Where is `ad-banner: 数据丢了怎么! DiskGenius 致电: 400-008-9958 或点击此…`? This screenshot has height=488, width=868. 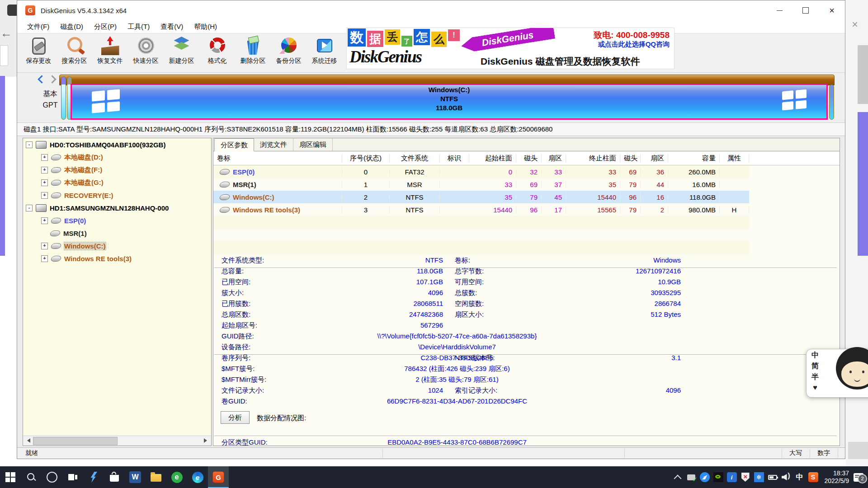
ad-banner: 数据丢了怎么! DiskGenius 致电: 400-008-9958 或点击此… is located at coordinates (510, 48).